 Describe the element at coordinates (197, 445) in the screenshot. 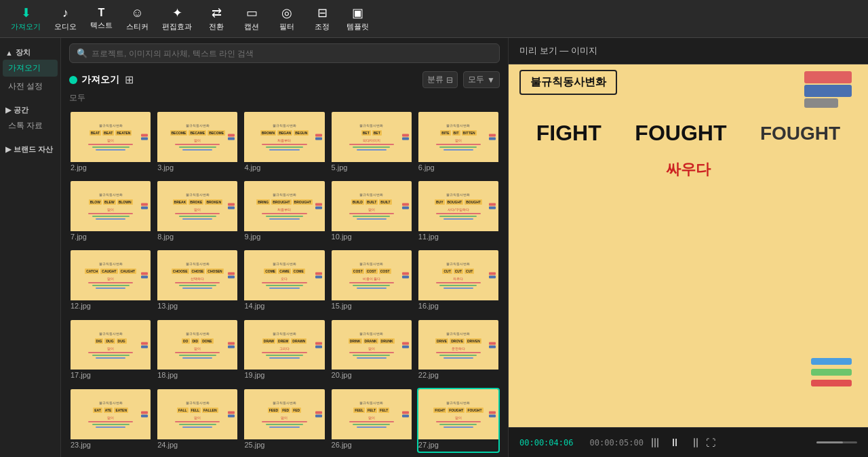

I see `image-name: 24.jpg` at that location.